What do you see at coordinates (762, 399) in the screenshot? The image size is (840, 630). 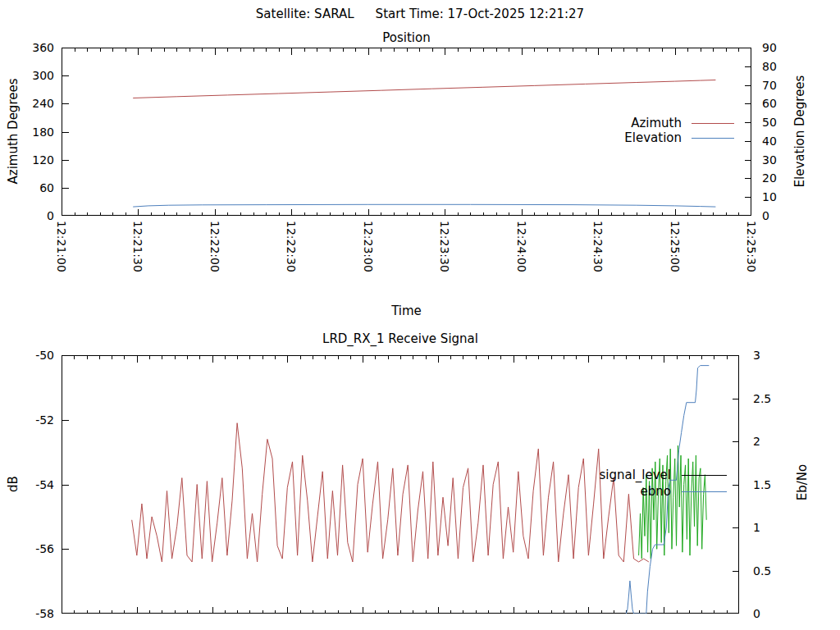 I see `y-tick-label-right: 2.5` at bounding box center [762, 399].